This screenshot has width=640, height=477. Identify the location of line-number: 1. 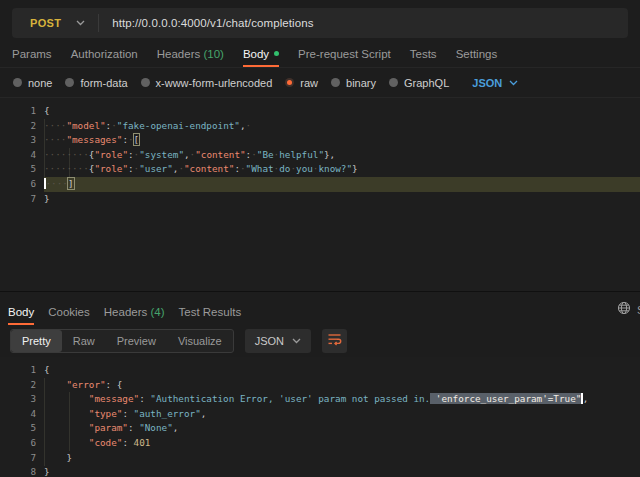
(18, 370).